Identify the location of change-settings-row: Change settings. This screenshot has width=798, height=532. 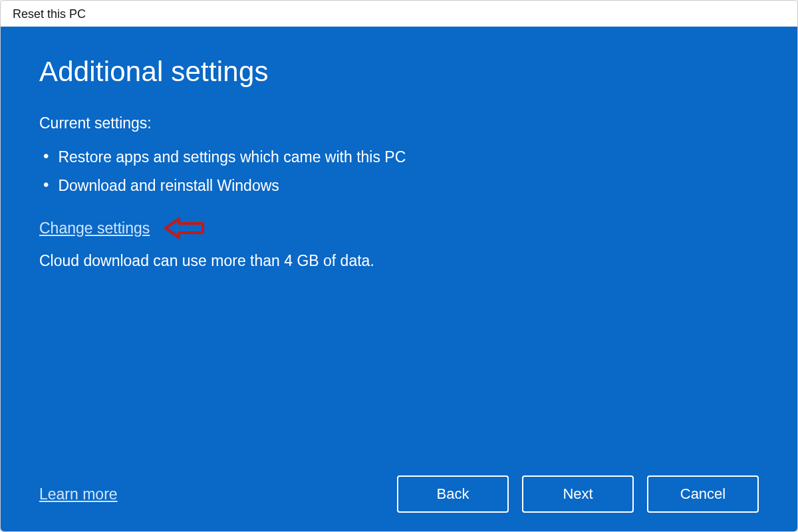
(399, 228).